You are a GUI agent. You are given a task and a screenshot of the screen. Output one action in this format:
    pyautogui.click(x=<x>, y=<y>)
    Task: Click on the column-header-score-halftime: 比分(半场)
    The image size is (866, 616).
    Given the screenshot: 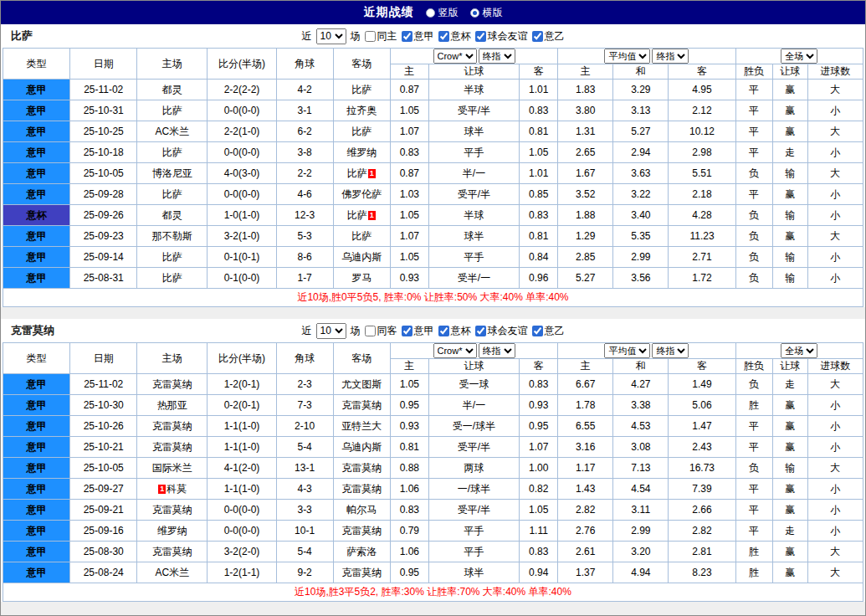 What is the action you would take?
    pyautogui.click(x=242, y=64)
    